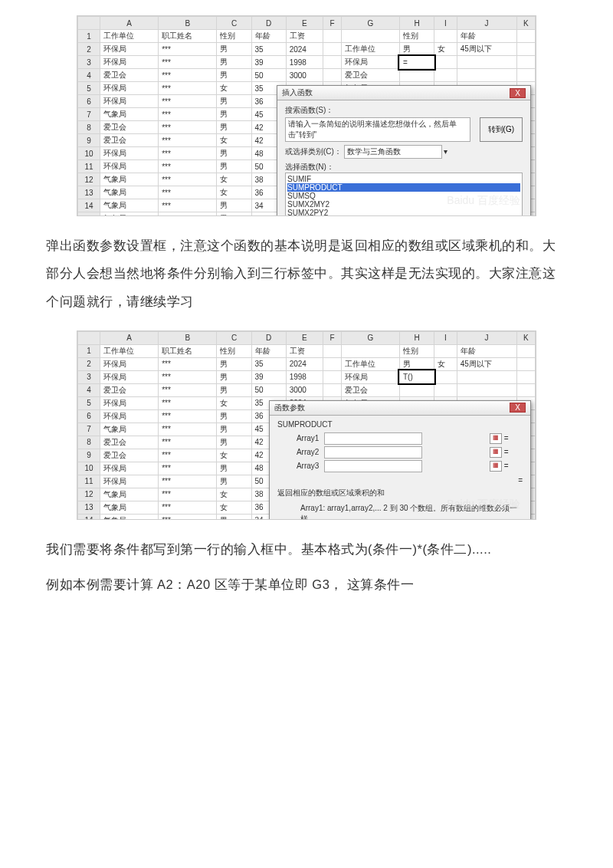 The width and height of the screenshot is (613, 868). I want to click on category-select: 数学与三角函数, so click(393, 152).